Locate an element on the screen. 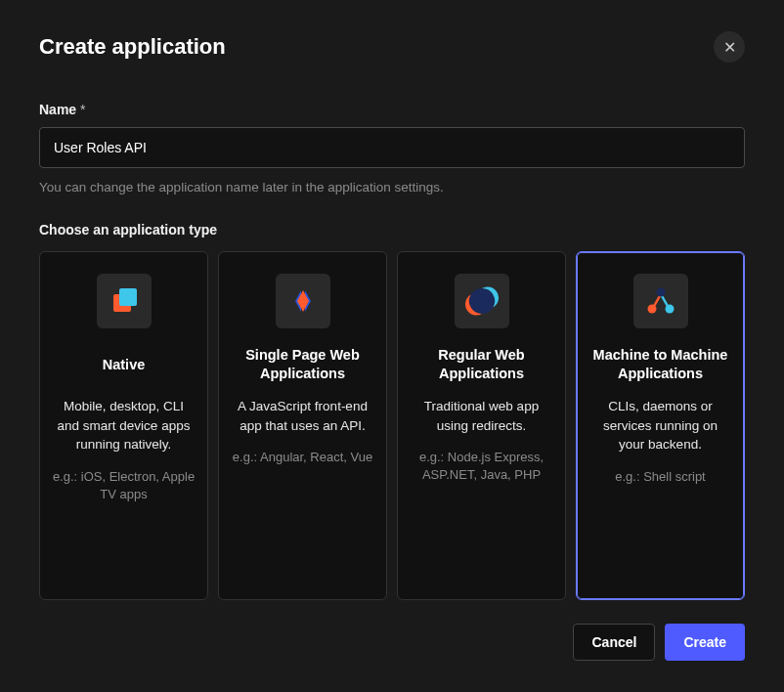 The image size is (784, 692). card-title: Native is located at coordinates (124, 365).